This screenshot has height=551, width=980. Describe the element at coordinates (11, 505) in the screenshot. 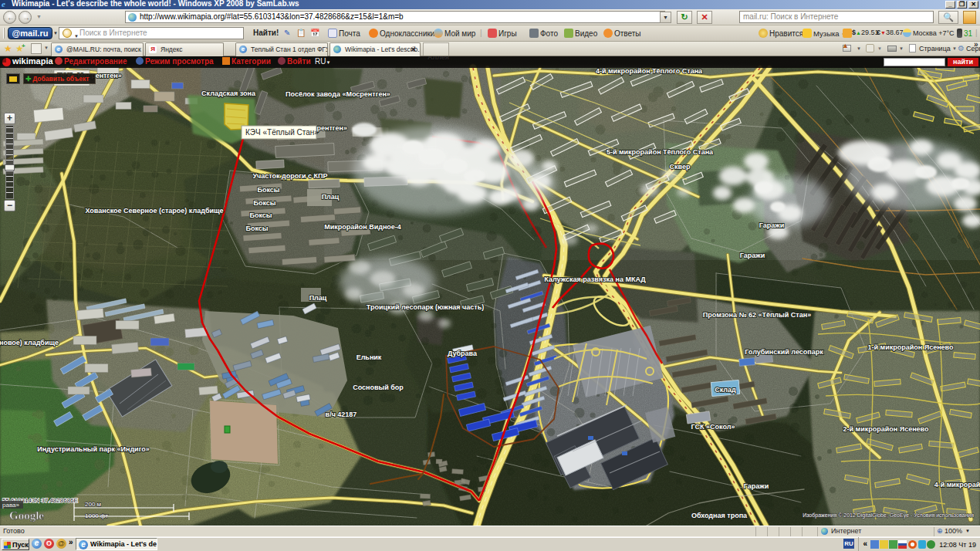

I see `svg-text: рава»` at that location.